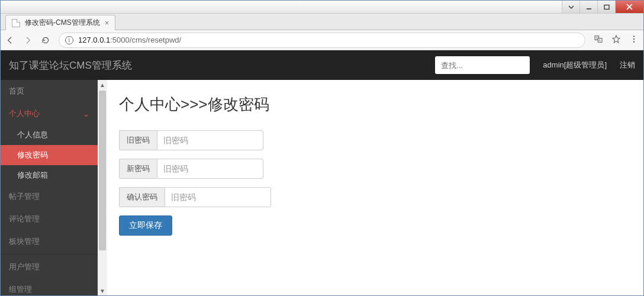  Describe the element at coordinates (49, 219) in the screenshot. I see `sidebar-item-comment-manage: 评论管理` at that location.